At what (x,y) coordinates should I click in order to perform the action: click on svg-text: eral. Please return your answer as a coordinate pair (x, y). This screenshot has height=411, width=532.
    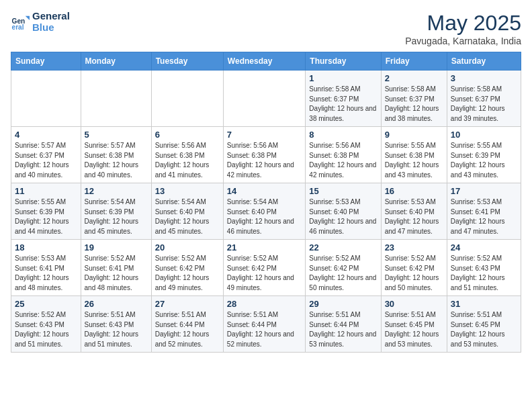
    Looking at the image, I should click on (18, 27).